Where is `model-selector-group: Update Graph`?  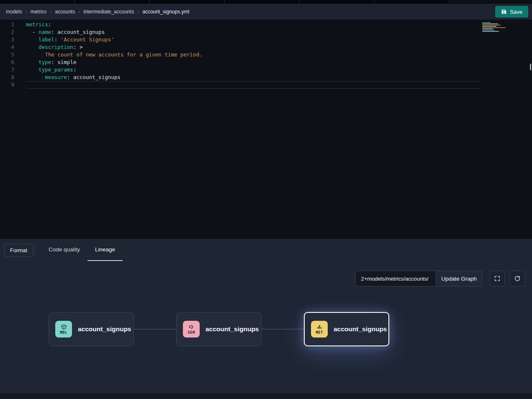
model-selector-group: Update Graph is located at coordinates (419, 279).